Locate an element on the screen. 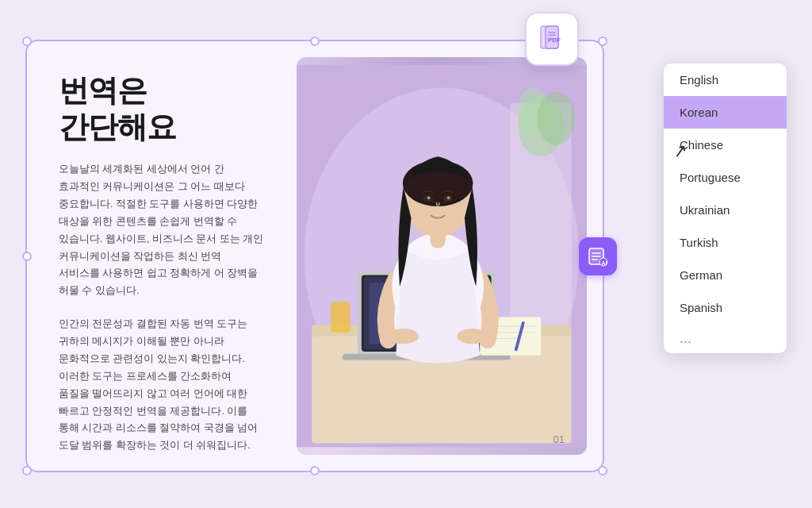  lang-ukrainian: Ukrainian is located at coordinates (725, 210).